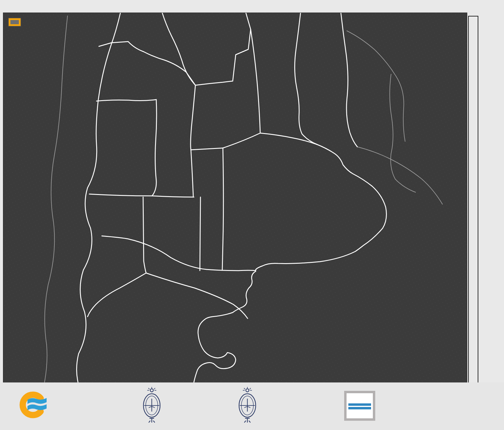  What do you see at coordinates (152, 405) in the screenshot?
I see `defensa-coat-of-arms-icon` at bounding box center [152, 405].